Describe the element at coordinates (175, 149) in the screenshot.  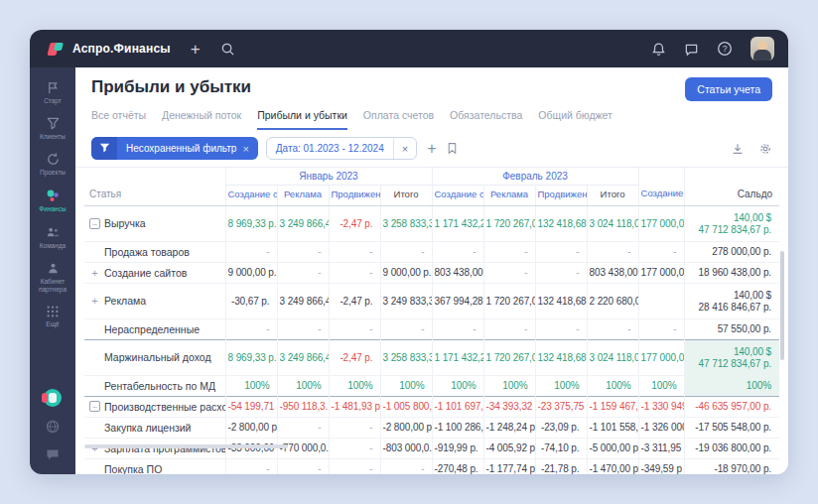
I see `unsaved-filter-chip: Несохраненный фильтр ×` at that location.